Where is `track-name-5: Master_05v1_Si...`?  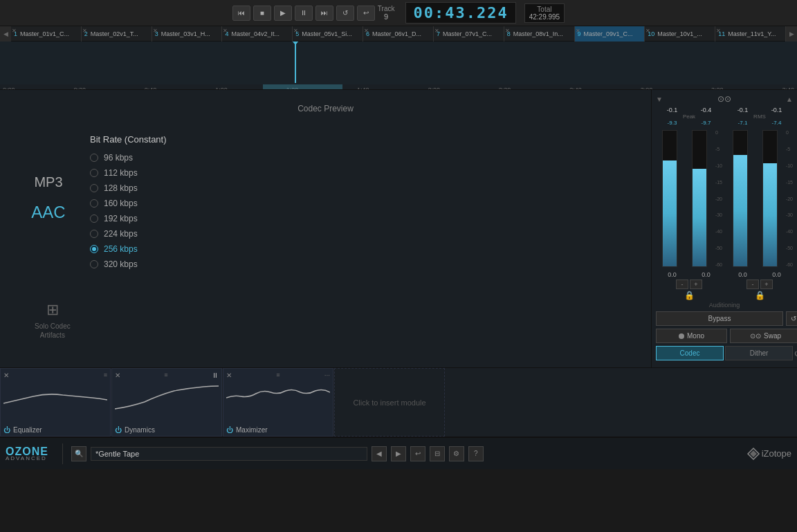
track-name-5: Master_05v1_Si... is located at coordinates (327, 34).